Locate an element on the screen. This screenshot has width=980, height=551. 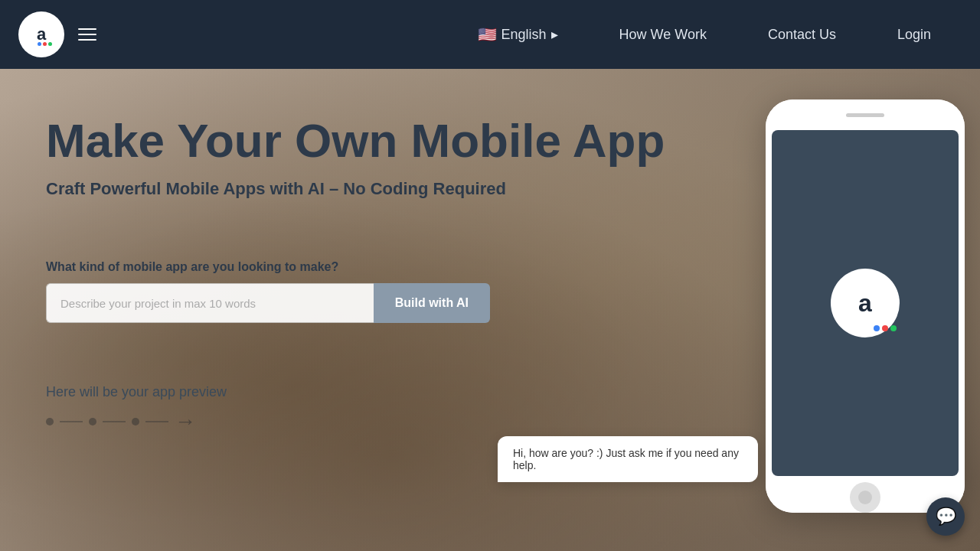
phone-dot-blue is located at coordinates (877, 328).